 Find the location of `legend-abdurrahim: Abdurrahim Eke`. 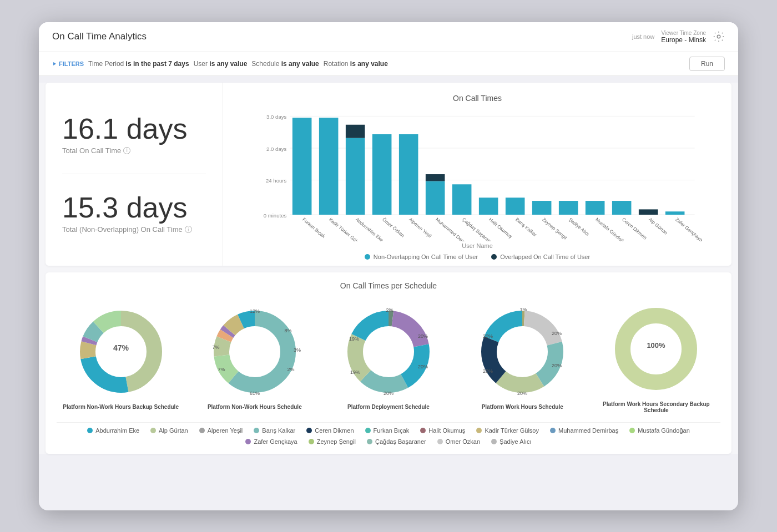

legend-abdurrahim: Abdurrahim Eke is located at coordinates (113, 430).